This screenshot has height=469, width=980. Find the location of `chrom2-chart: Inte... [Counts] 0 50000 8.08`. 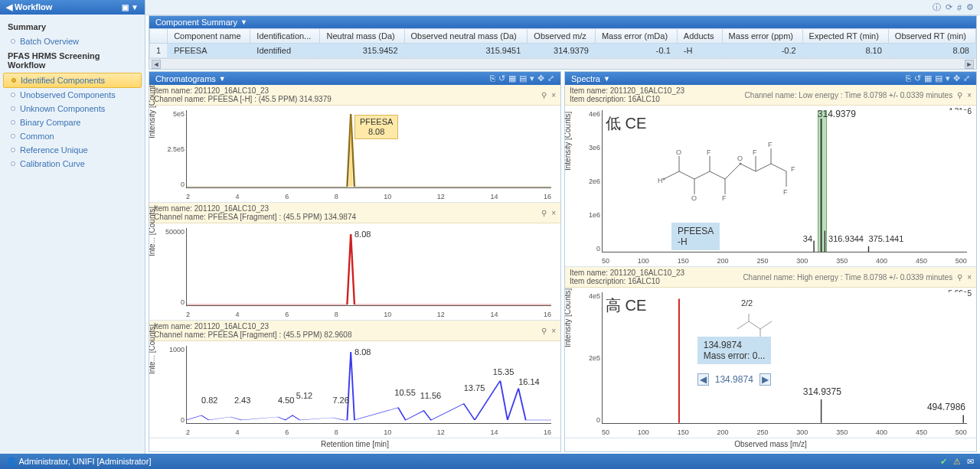

chrom2-chart: Inte... [Counts] 0 50000 8.08 is located at coordinates (355, 272).